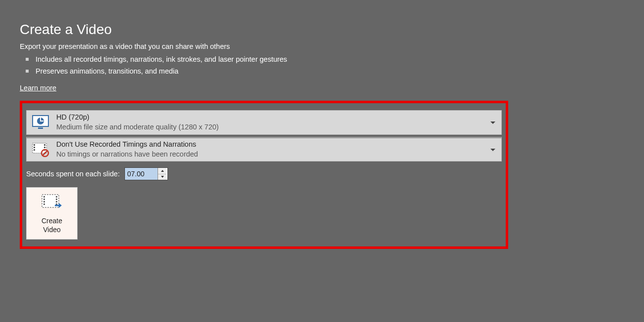  What do you see at coordinates (73, 174) in the screenshot?
I see `seconds-label: Seconds spent on each slide:` at bounding box center [73, 174].